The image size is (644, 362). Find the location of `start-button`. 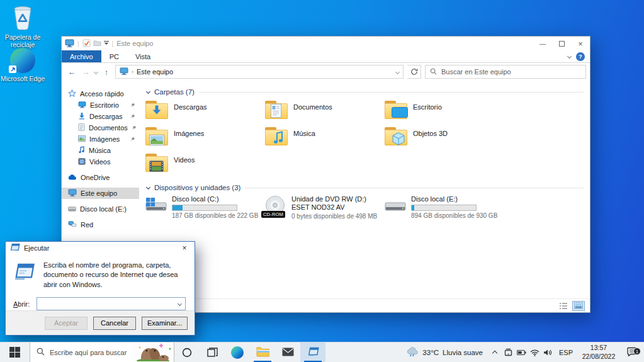

start-button is located at coordinates (15, 353).